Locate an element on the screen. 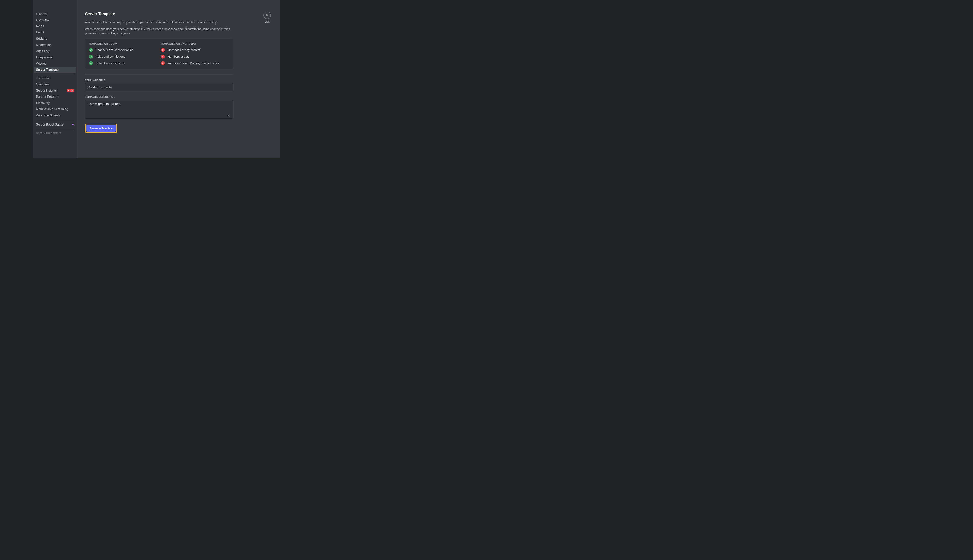 This screenshot has height=560, width=973. sidebar-item-label: Emoji is located at coordinates (40, 32).